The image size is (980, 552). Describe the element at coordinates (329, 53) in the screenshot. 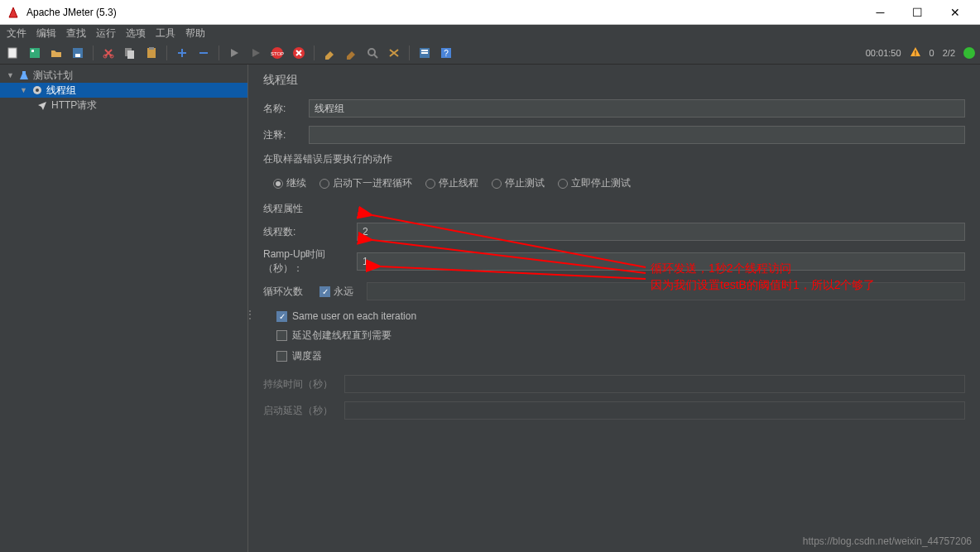

I see `clear-icon` at that location.